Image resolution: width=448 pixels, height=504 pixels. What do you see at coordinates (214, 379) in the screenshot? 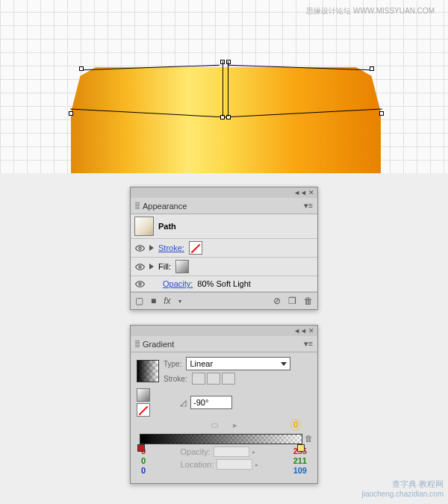
I see `stroke-gradient-buttons` at bounding box center [214, 379].